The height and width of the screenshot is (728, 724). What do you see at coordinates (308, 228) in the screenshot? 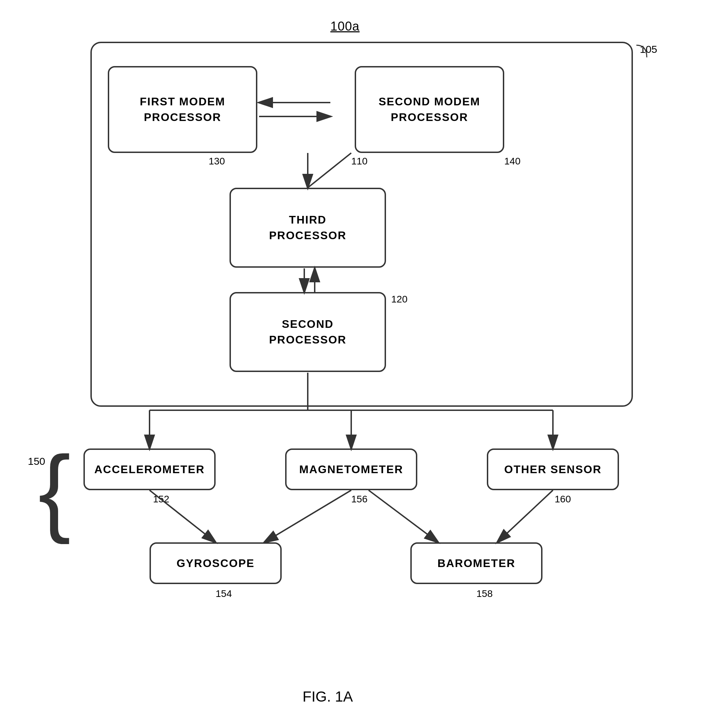
I see `third-processor-label: THIRD PROCESSOR` at bounding box center [308, 228].